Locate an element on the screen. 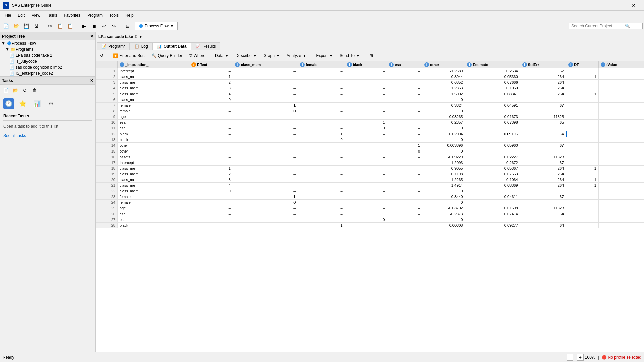 The image size is (644, 362). cell: 264 is located at coordinates (543, 77).